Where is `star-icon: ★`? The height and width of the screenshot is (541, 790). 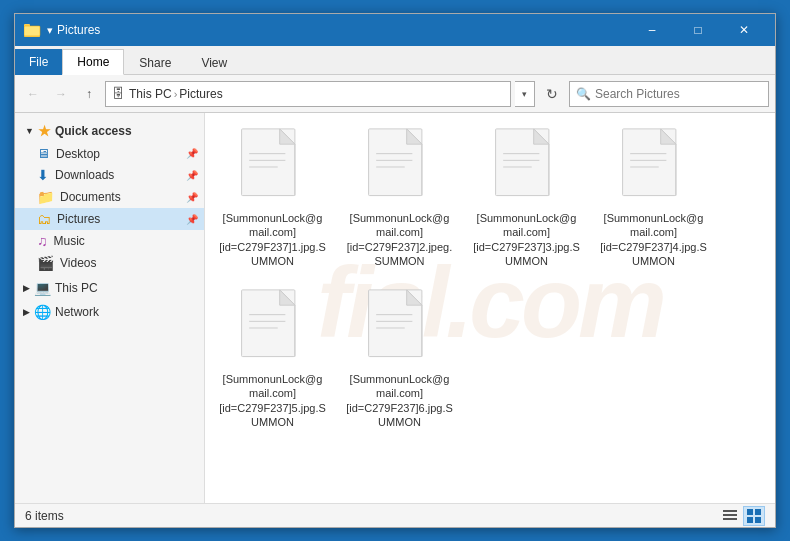 star-icon: ★ is located at coordinates (44, 131).